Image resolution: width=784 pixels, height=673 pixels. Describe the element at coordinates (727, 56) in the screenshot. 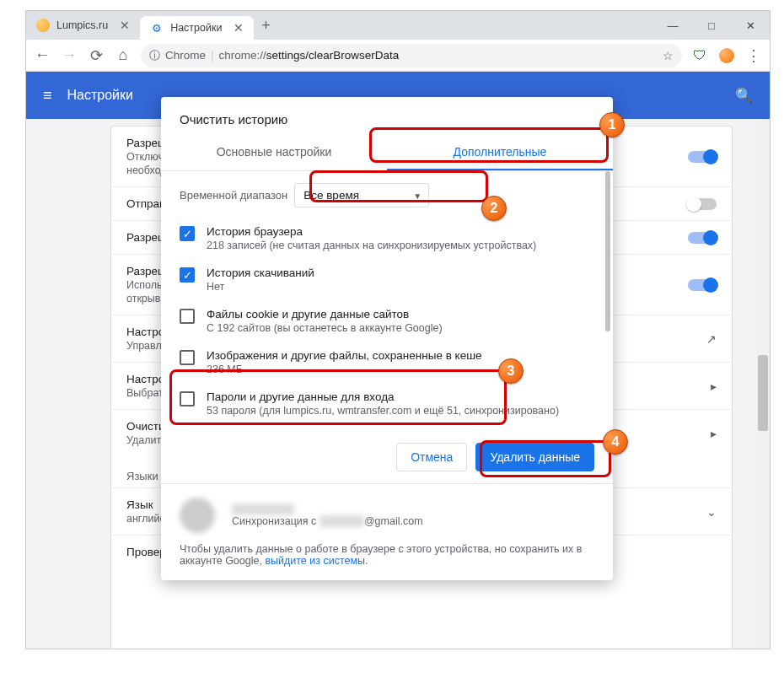

I see `extension-icon` at that location.